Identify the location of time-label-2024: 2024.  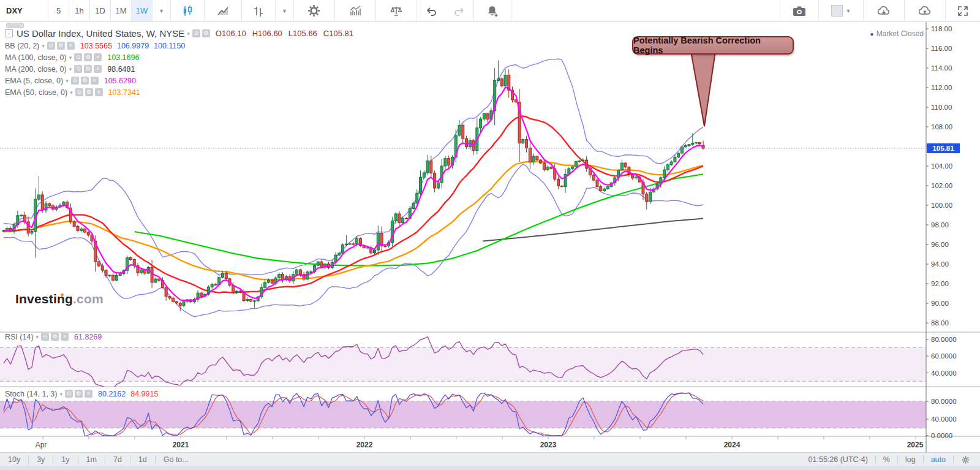
(733, 445).